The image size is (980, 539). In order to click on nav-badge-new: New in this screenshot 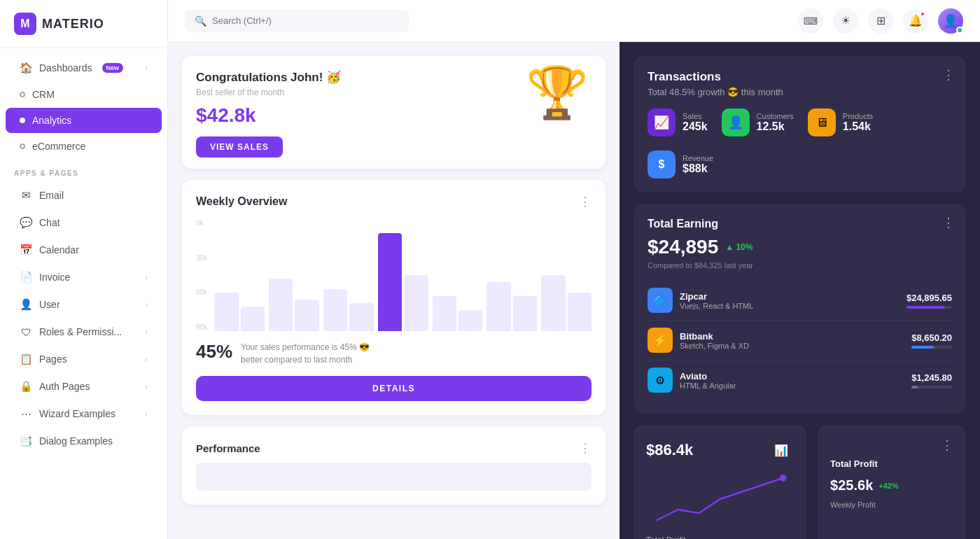, I will do `click(113, 68)`.